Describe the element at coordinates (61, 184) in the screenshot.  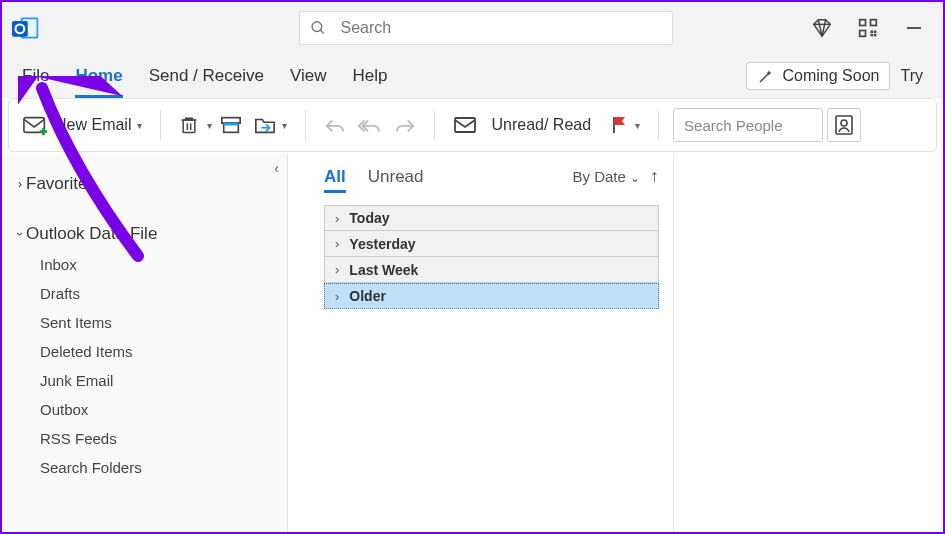
I see `favorites-label: Favorites` at that location.